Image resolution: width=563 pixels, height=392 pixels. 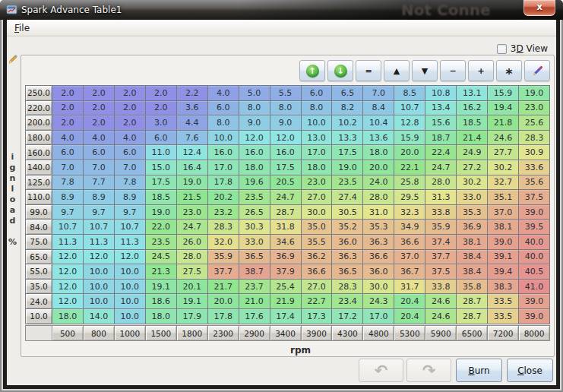 What do you see at coordinates (39, 287) in the screenshot?
I see `row-header: 35.0` at bounding box center [39, 287].